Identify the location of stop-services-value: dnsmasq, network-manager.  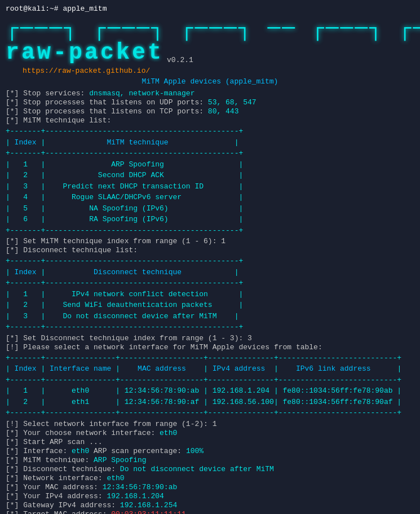
(142, 94).